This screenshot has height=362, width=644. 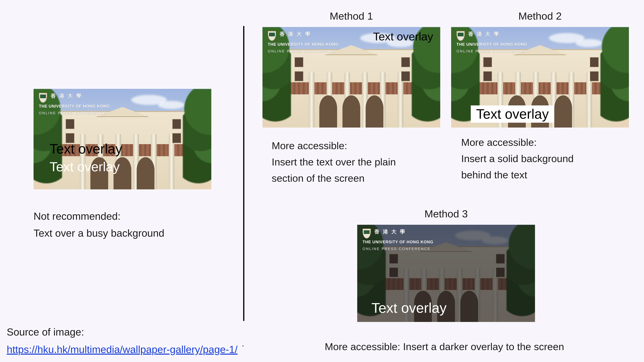 I want to click on example-image-method-1: 香 港 大 學 THE UNIVERSITY OF HONG KONG ONLI…, so click(x=352, y=77).